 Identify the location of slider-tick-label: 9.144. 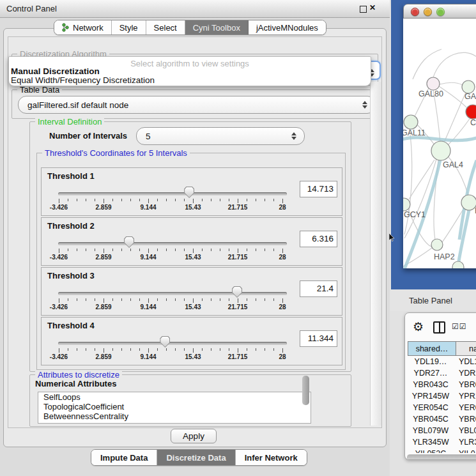
(148, 257).